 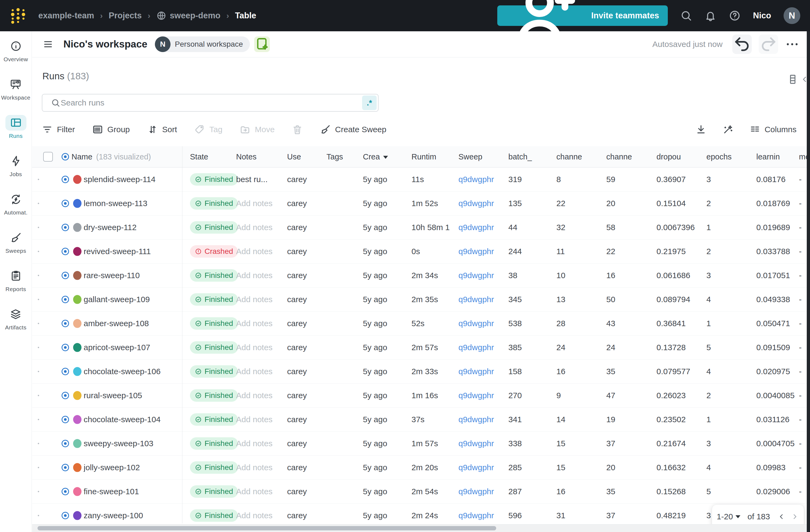 What do you see at coordinates (353, 129) in the screenshot?
I see `create-sweep-button: Create Sweep` at bounding box center [353, 129].